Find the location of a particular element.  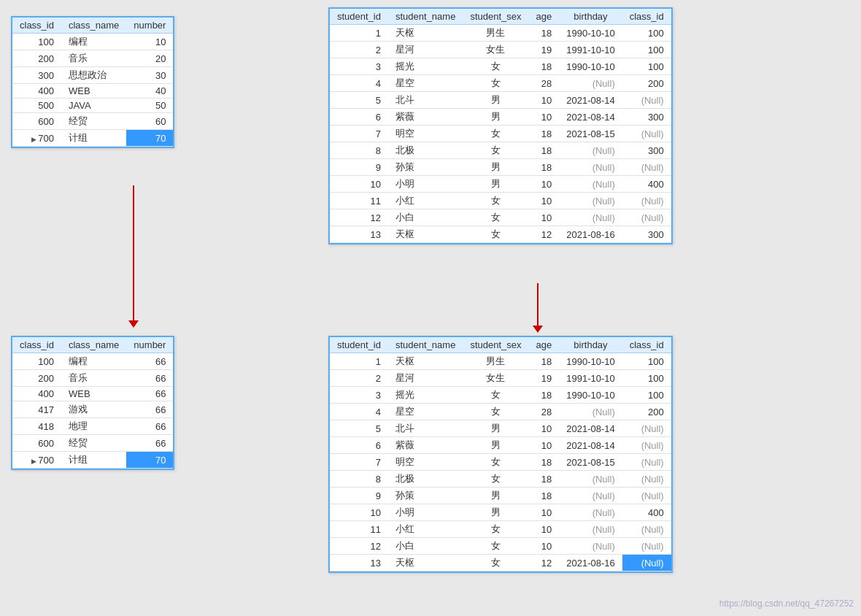

number-cell: 60 is located at coordinates (150, 121).